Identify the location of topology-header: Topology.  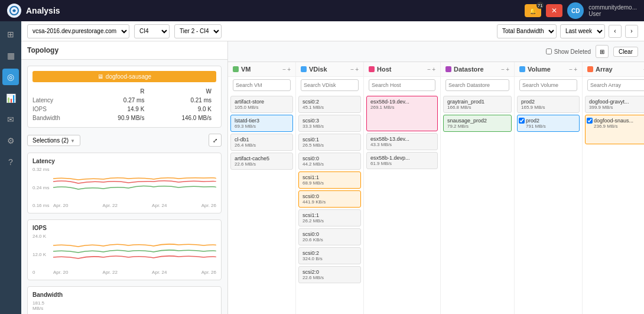
(124, 51).